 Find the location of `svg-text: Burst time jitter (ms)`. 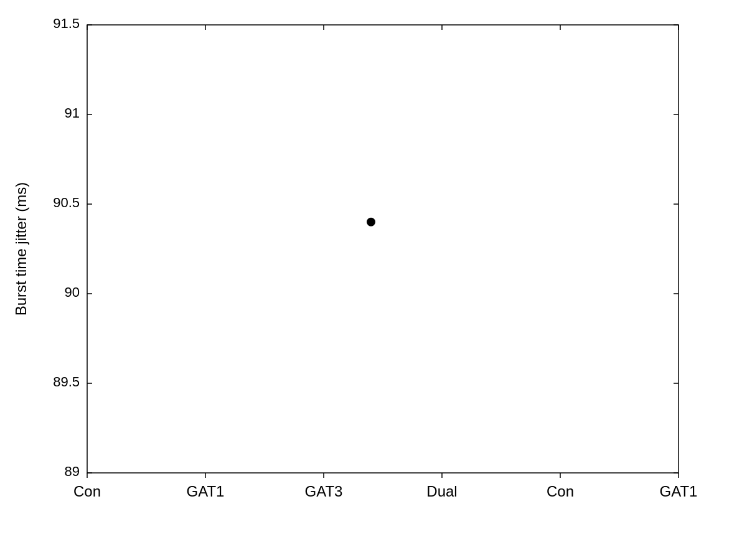

svg-text: Burst time jitter (ms) is located at coordinates (21, 249).